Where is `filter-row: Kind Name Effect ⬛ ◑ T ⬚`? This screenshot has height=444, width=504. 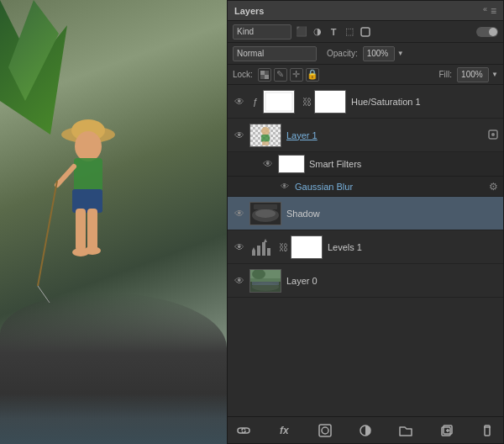 filter-row: Kind Name Effect ⬛ ◑ T ⬚ is located at coordinates (365, 32).